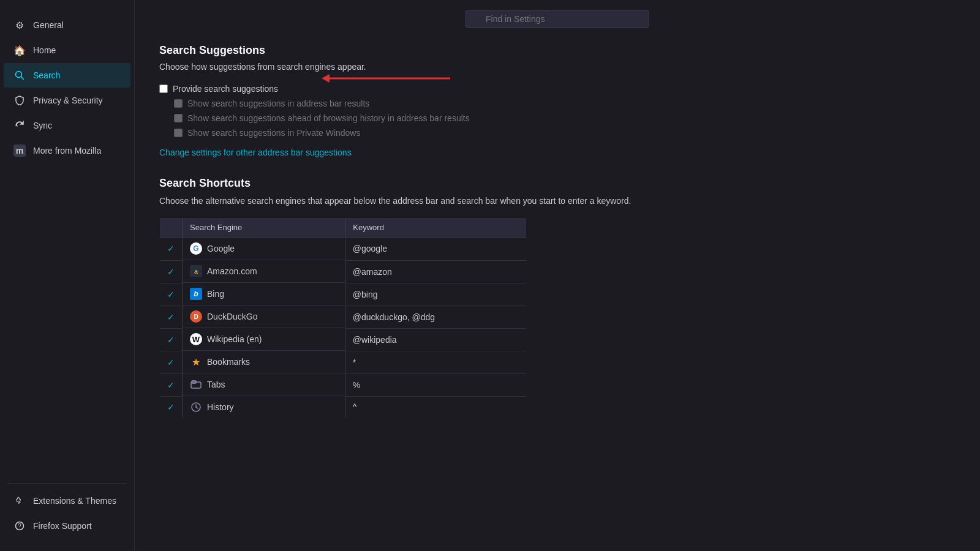 The height and width of the screenshot is (551, 980). What do you see at coordinates (216, 294) in the screenshot?
I see `engine-name: Bing` at bounding box center [216, 294].